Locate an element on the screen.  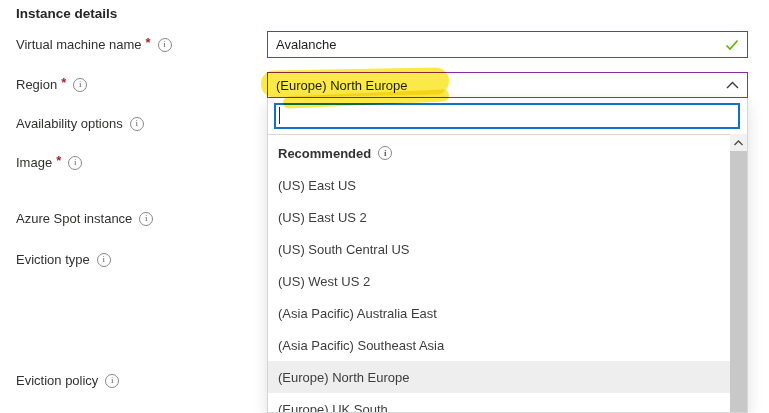
label-text: Azure Spot instance is located at coordinates (74, 218).